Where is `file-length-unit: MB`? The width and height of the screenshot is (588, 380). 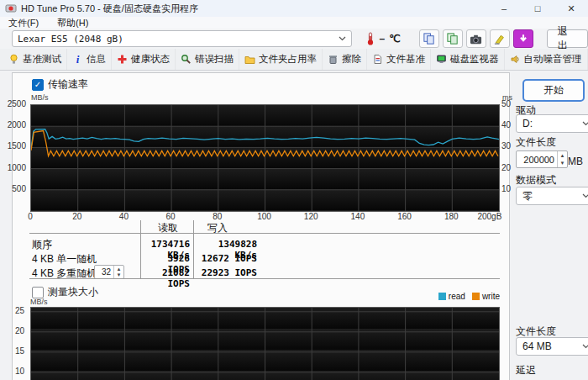 file-length-unit: MB is located at coordinates (575, 161).